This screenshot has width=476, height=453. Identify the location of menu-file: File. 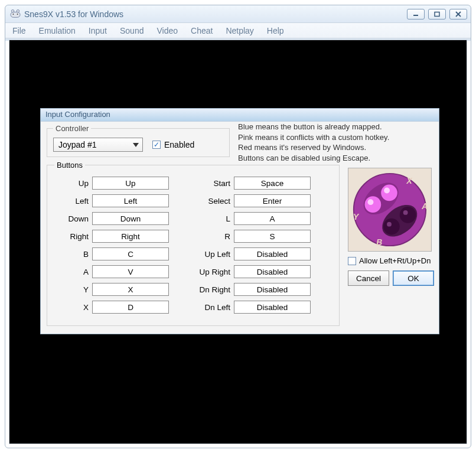
(19, 31).